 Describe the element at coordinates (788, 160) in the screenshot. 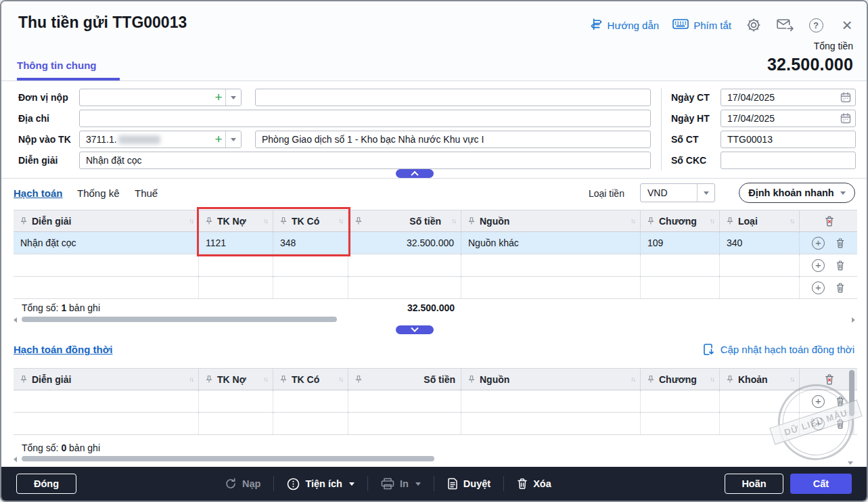

I see `so-ckc-input` at that location.